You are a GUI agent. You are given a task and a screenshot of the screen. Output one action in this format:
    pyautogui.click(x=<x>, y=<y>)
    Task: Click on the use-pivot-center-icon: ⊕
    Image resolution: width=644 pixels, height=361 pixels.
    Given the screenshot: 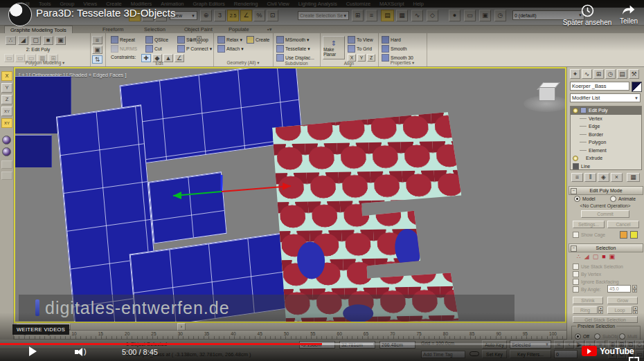 What is the action you would take?
    pyautogui.click(x=206, y=15)
    